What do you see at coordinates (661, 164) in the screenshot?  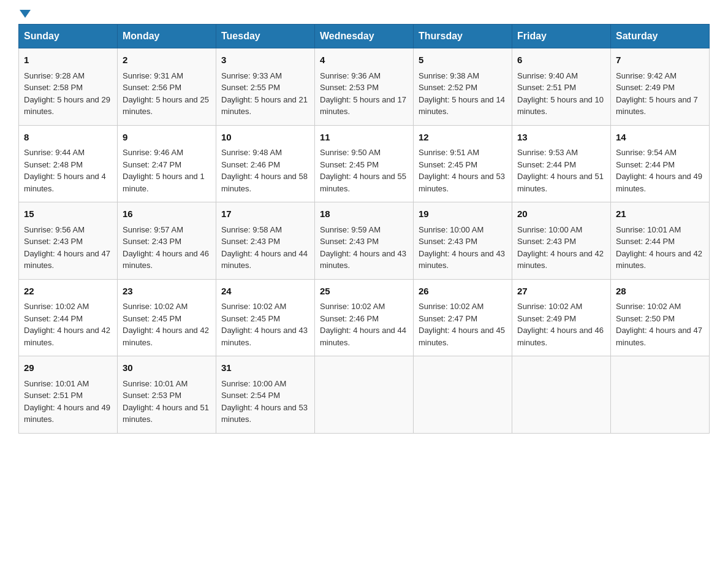 I see `day-cell: 14 Sunrise: 9:54 AMSunset: 2:44 PMDaylig…` at bounding box center [661, 164].